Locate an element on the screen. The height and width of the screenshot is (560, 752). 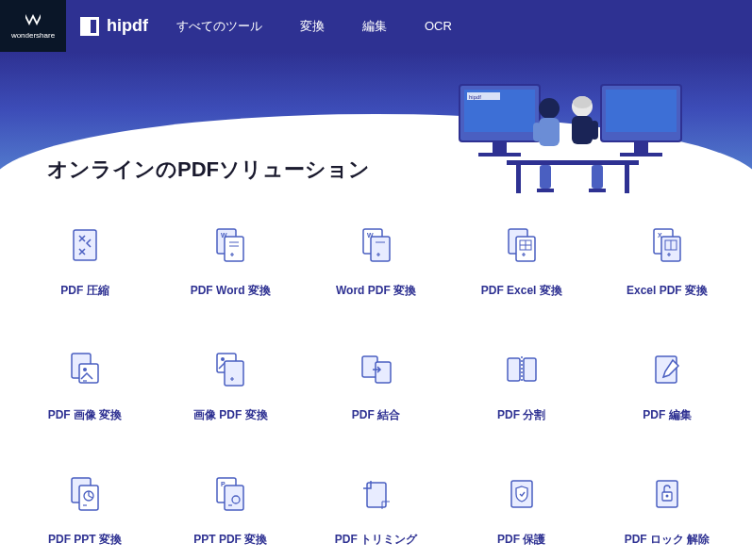
tool-pdf-edit: PDF 編集 is located at coordinates (667, 387).